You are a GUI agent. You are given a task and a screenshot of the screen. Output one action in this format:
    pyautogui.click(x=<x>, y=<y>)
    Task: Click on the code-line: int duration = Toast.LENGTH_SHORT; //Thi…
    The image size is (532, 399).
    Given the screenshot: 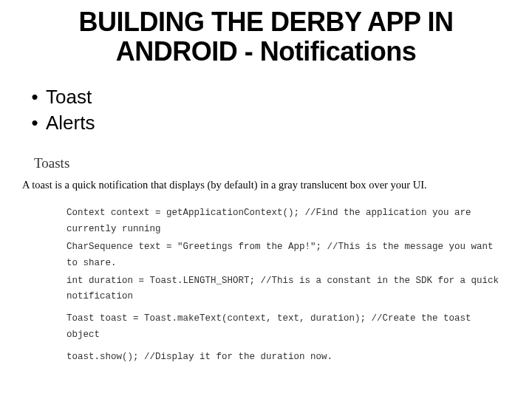 What is the action you would take?
    pyautogui.click(x=288, y=290)
    